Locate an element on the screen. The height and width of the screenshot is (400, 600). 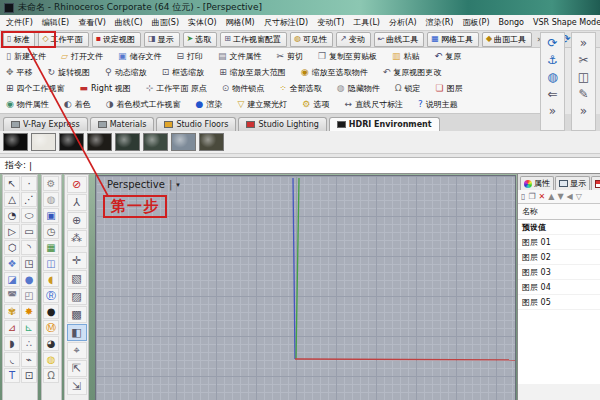
menu-item: 变动(T) is located at coordinates (330, 22).